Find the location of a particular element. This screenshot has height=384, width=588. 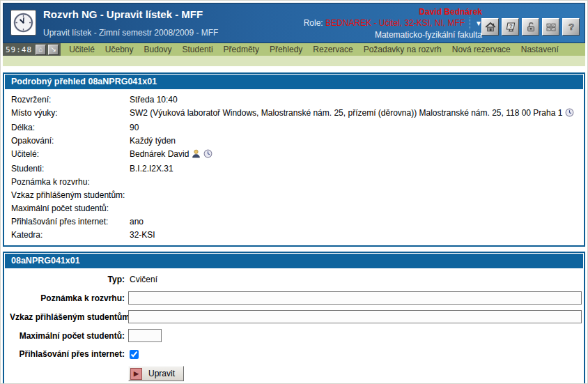

clock-logo-icon is located at coordinates (24, 22).